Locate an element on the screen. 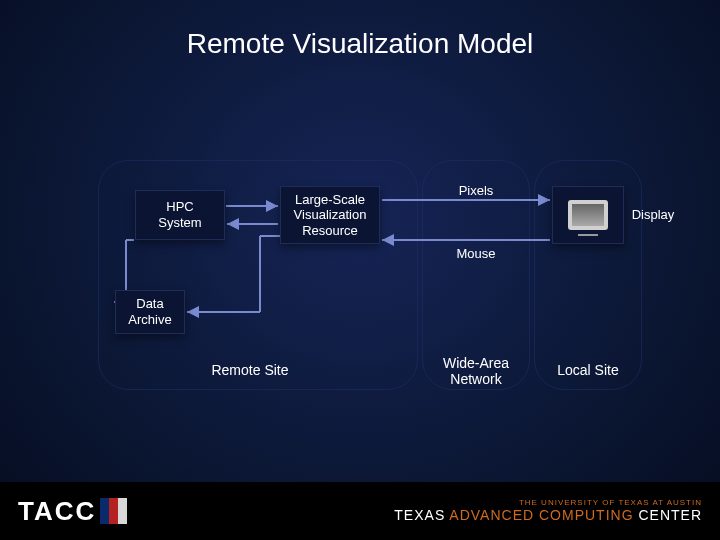  tacc-full-name: TEXAS ADVANCED COMPUTING CENTER is located at coordinates (548, 516).